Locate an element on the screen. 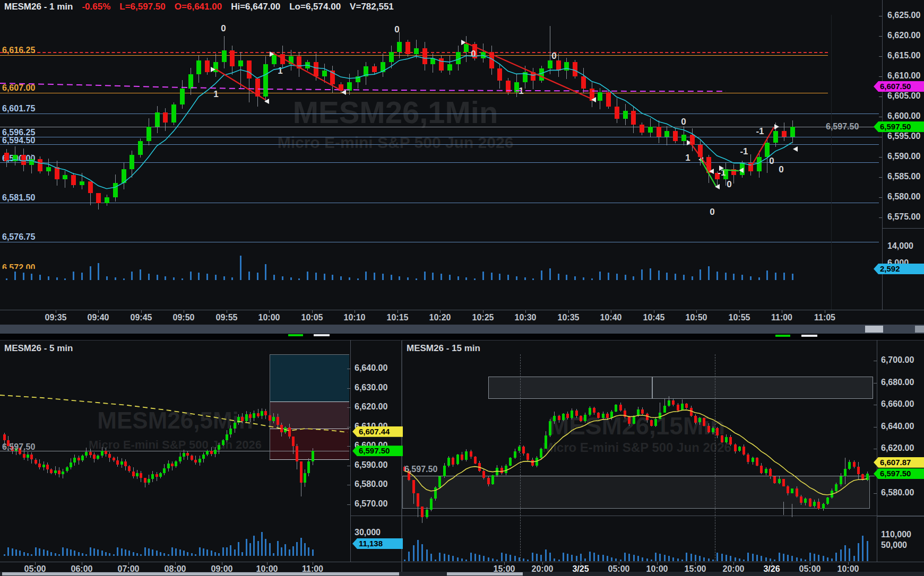 The height and width of the screenshot is (576, 924). signal-label: 1 is located at coordinates (280, 71).